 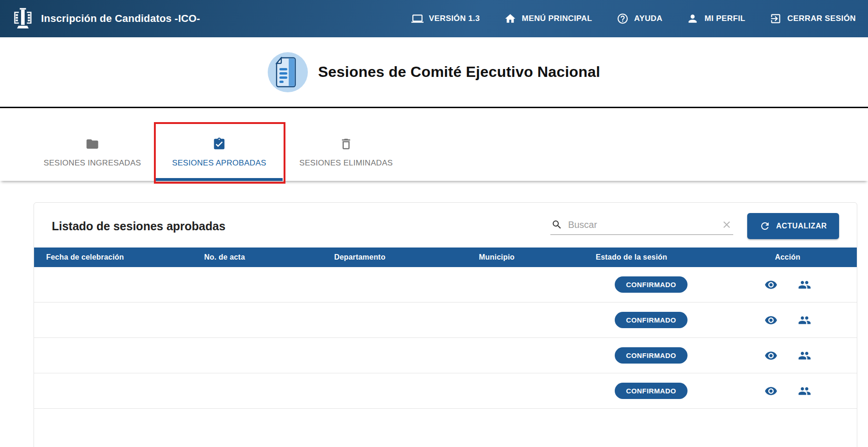 What do you see at coordinates (725, 19) in the screenshot?
I see `nav-my-profile-label: MI PERFIL` at bounding box center [725, 19].